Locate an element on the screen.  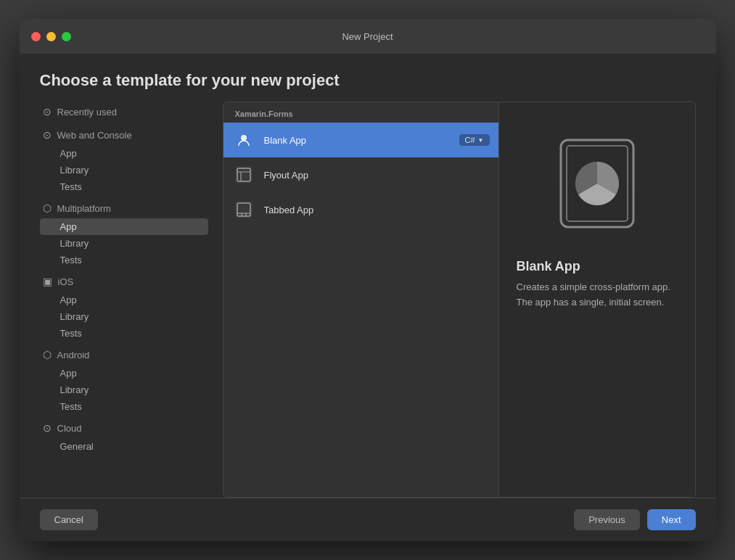
lang-badge: C# ▼ is located at coordinates (475, 140).